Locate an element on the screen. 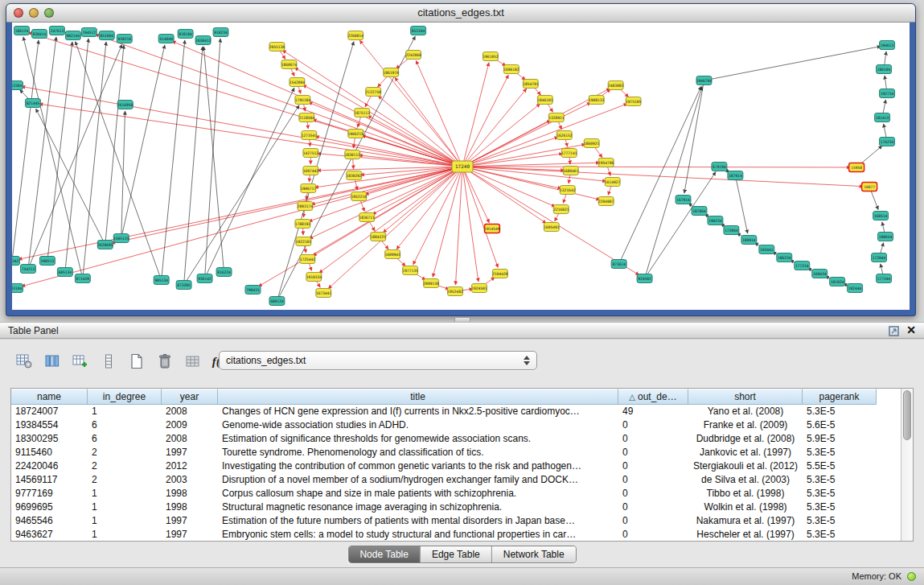  table-row: 946554611997Estimation of the future num… is located at coordinates (462, 521).